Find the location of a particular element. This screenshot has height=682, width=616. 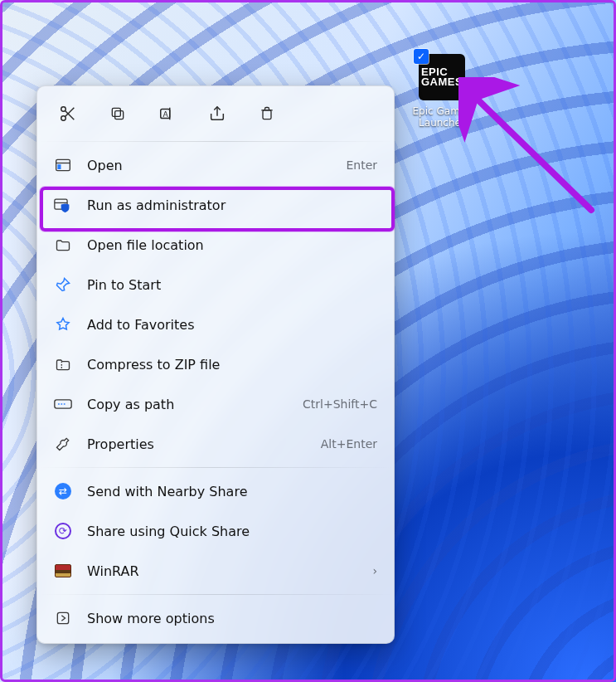

context-menu-toolbar: A is located at coordinates (216, 115).